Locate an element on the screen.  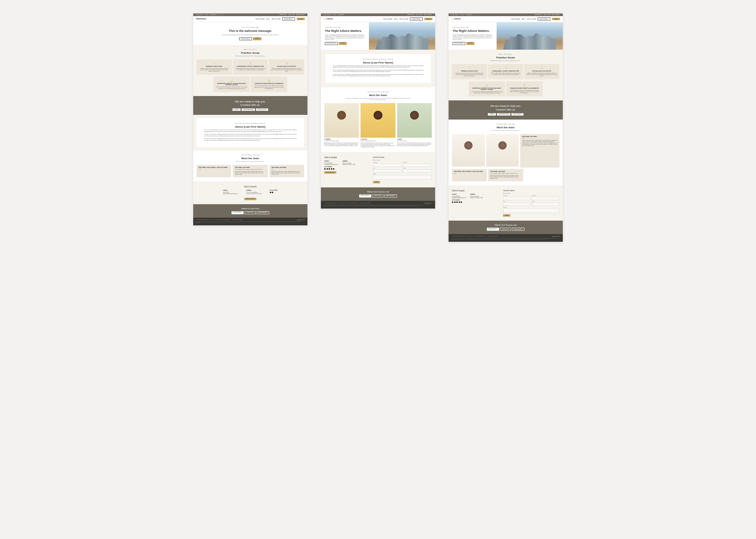
practice-card: SPOUSAL AND CHILD SUPPORTGibbon and Guyd… is located at coordinates (542, 72).